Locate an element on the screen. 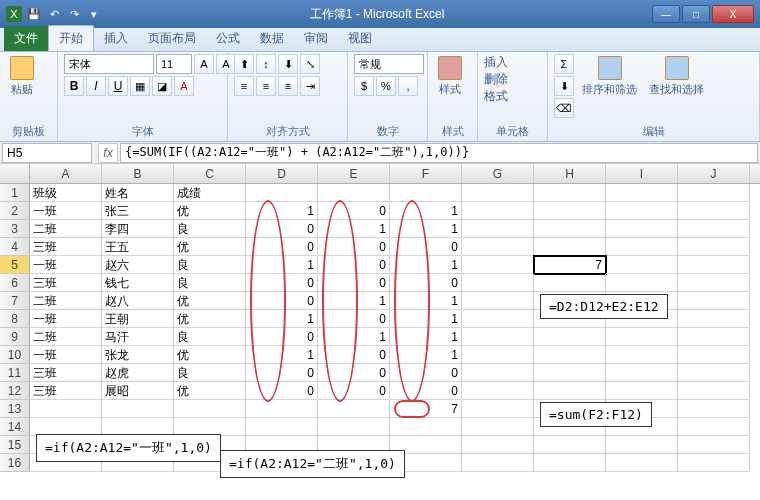 Image resolution: width=760 pixels, height=500 pixels. insert-cells-button: 插入 is located at coordinates (496, 62).